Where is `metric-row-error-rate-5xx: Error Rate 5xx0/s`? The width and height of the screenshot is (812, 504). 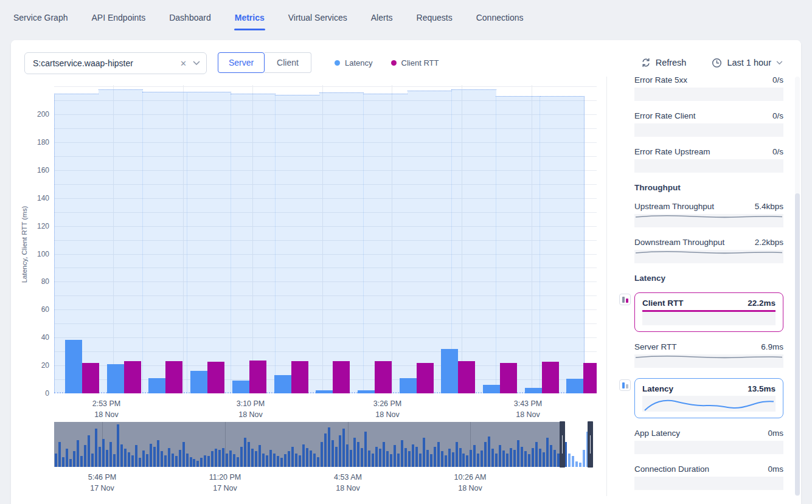 metric-row-error-rate-5xx: Error Rate 5xx0/s is located at coordinates (701, 88).